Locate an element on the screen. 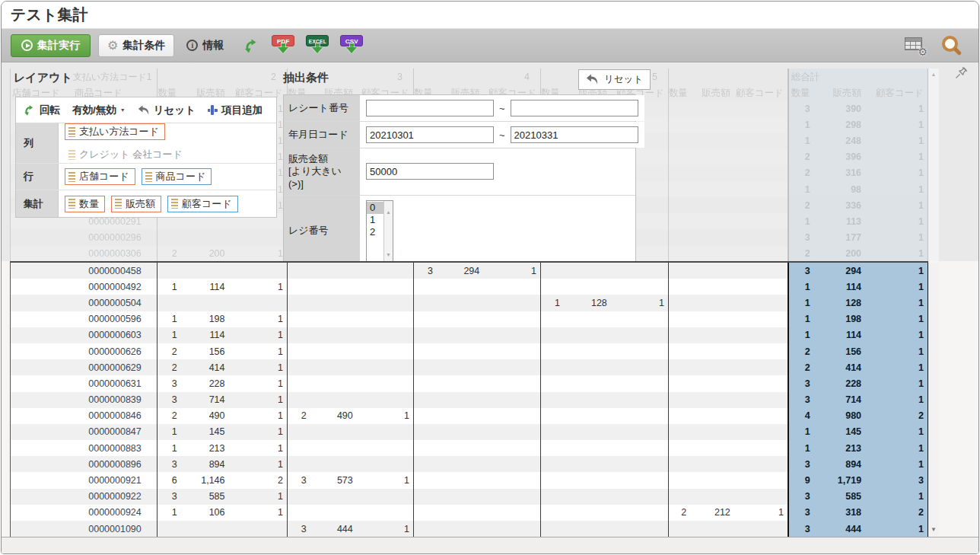 This screenshot has width=980, height=555. group-cell: 11981 is located at coordinates (222, 320).